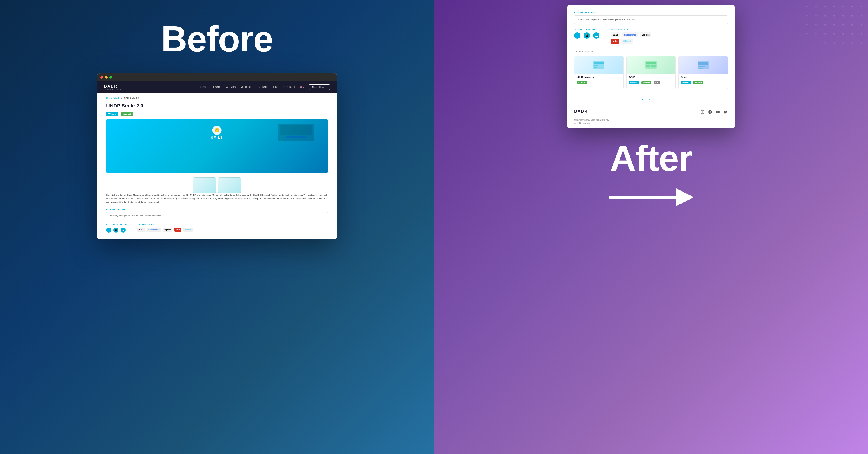 The height and width of the screenshot is (454, 868). Describe the element at coordinates (651, 66) in the screenshot. I see `after-browser-window: KEY OF FEATURE Inventory management, rea…` at that location.